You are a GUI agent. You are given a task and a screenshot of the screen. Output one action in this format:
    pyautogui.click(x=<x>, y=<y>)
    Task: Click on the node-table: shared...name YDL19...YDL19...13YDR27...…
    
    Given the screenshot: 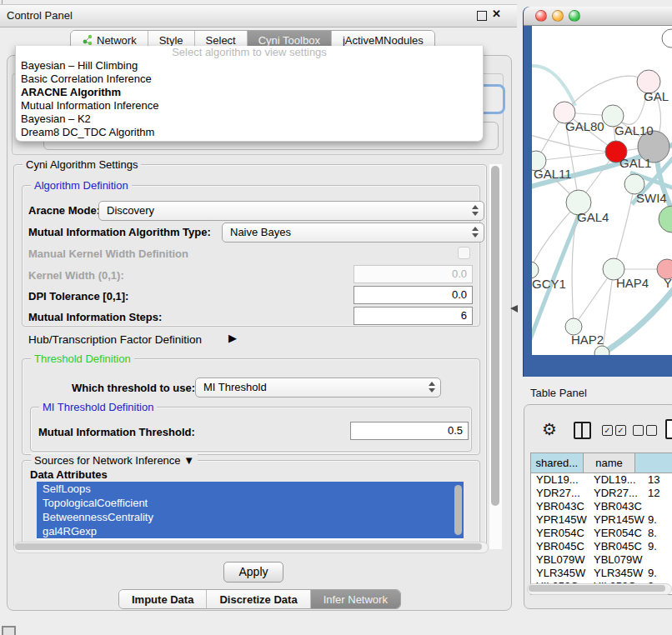 What is the action you would take?
    pyautogui.click(x=601, y=523)
    